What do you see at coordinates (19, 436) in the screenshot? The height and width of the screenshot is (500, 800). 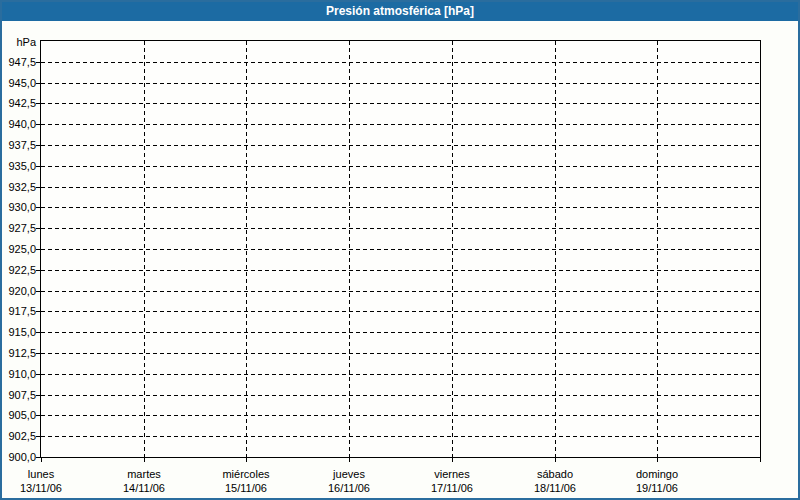 I see `y-tick-label: 902,5` at bounding box center [19, 436].